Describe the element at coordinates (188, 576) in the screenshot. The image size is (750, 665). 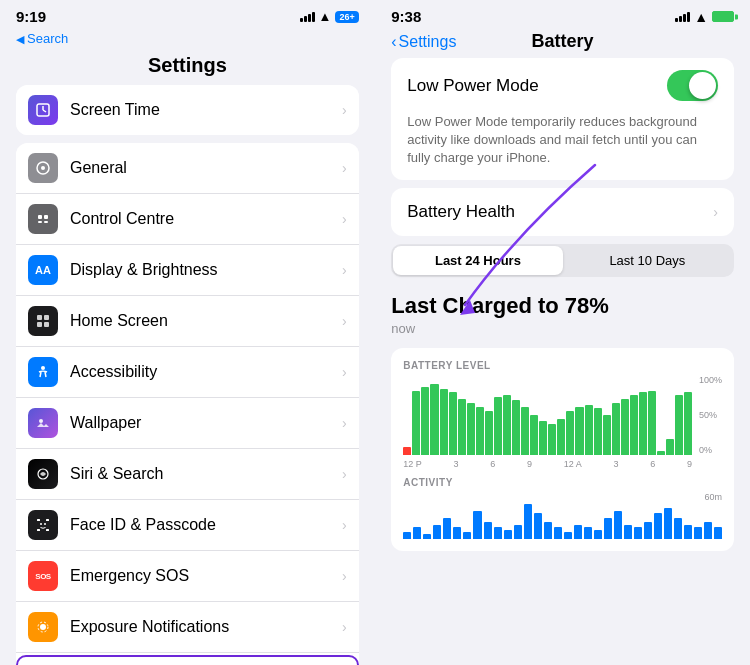
I see `list-item-sos: SOS Emergency SOS ›` at that location.